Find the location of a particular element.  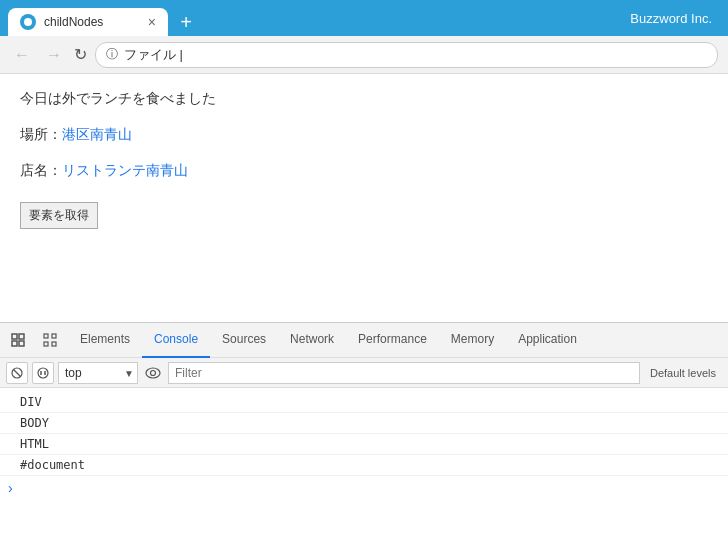

page-line2-label: 場所： is located at coordinates (41, 134).